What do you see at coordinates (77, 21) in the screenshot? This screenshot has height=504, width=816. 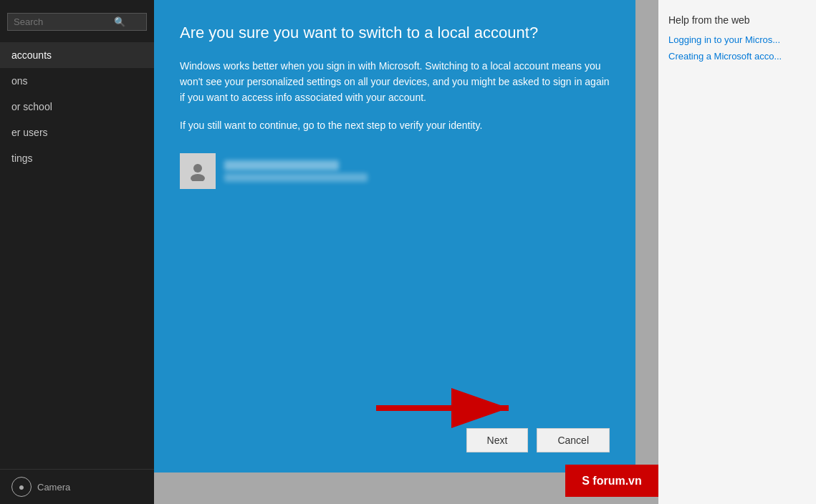 I see `search-bar: 🔍` at bounding box center [77, 21].